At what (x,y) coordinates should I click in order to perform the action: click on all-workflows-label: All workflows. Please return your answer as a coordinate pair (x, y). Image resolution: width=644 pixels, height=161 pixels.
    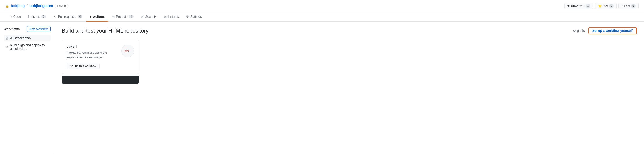
    Looking at the image, I should click on (20, 38).